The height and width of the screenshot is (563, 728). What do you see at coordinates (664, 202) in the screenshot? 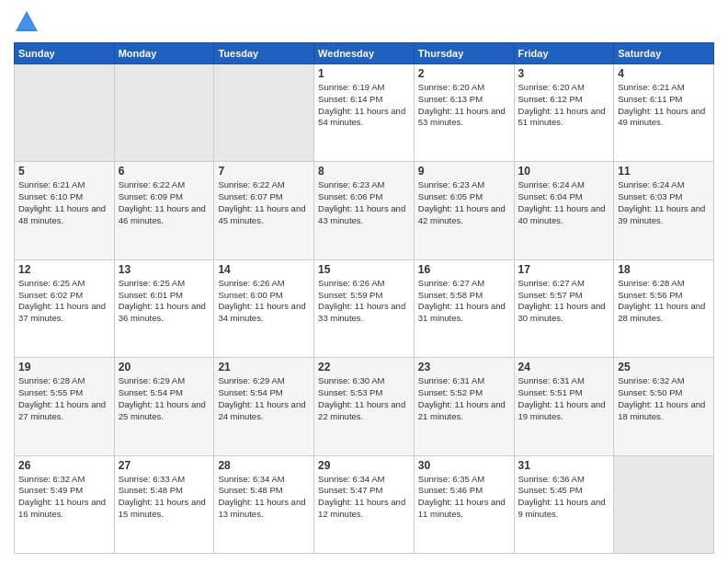
I see `day-info: Sunrise: 6:24 AM Sunset: 6:03 PM Dayligh…` at bounding box center [664, 202].